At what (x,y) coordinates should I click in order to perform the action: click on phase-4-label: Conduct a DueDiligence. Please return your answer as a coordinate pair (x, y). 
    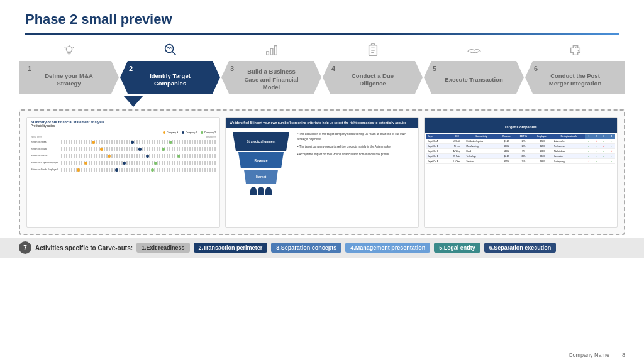
    Looking at the image, I should click on (372, 80).